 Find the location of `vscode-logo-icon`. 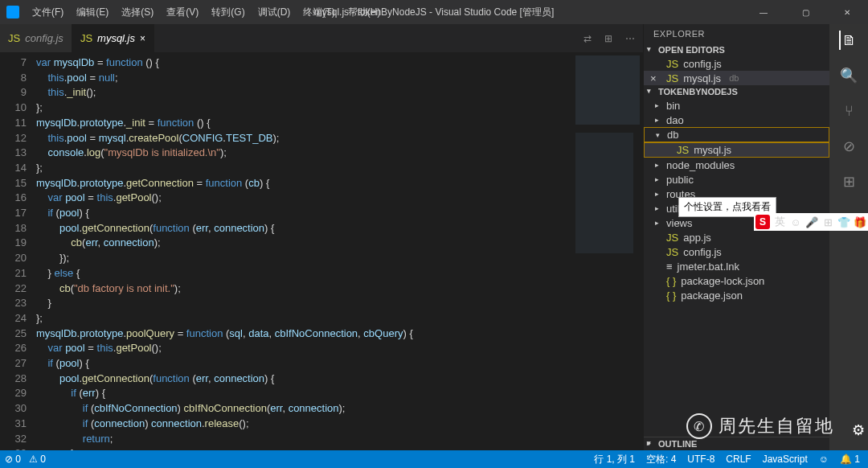

vscode-logo-icon is located at coordinates (13, 12).